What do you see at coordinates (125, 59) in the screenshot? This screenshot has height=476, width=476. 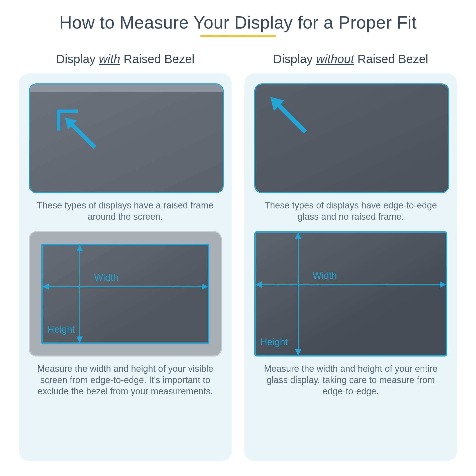 I see `column-heading-left: Display with Raised Bezel` at bounding box center [125, 59].